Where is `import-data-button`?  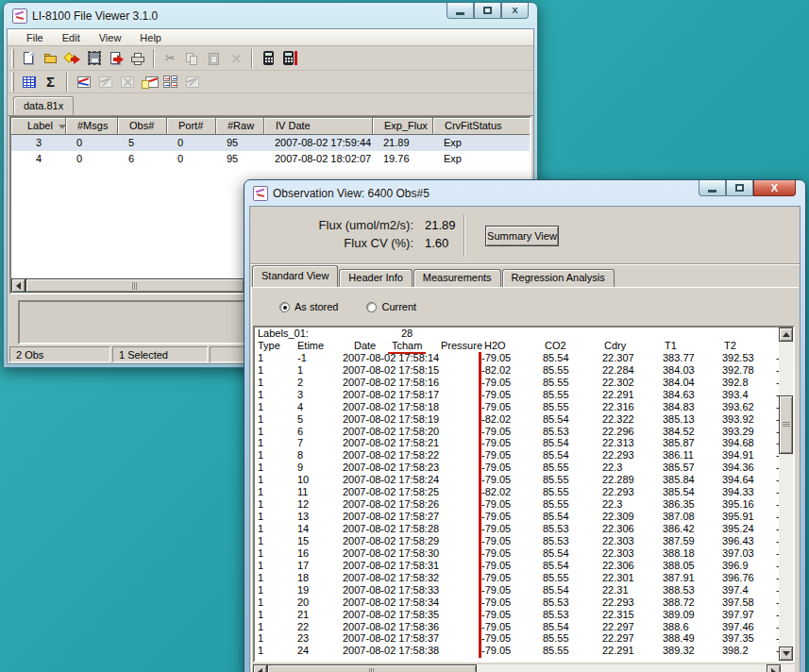 import-data-button is located at coordinates (72, 59).